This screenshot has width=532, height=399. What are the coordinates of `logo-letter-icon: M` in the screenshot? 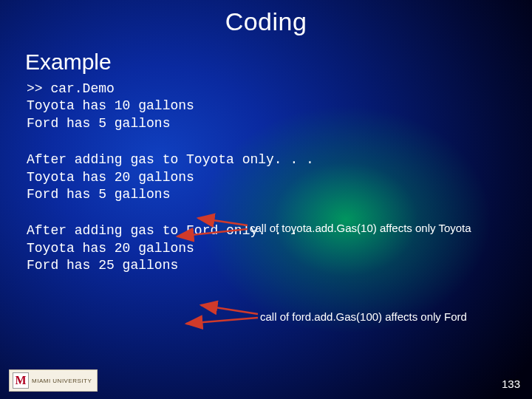 It's located at (21, 381).